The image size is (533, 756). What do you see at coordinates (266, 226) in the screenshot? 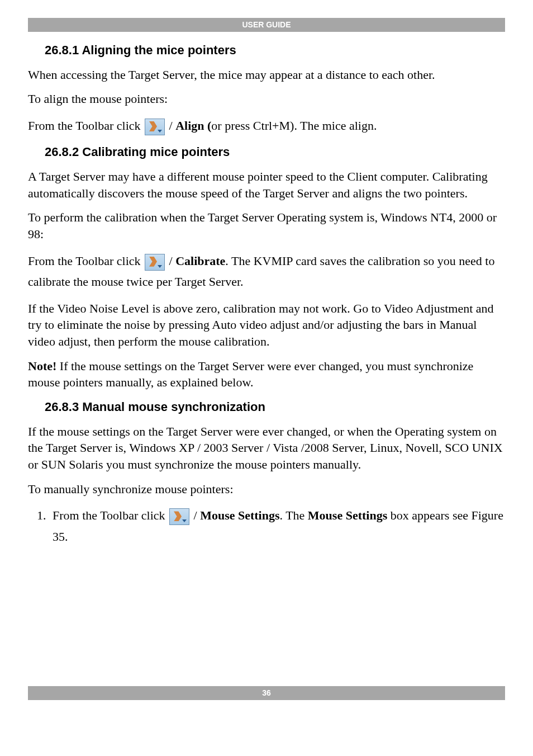
I see `s2-p2: To perform the calibration when the Targ…` at bounding box center [266, 226].